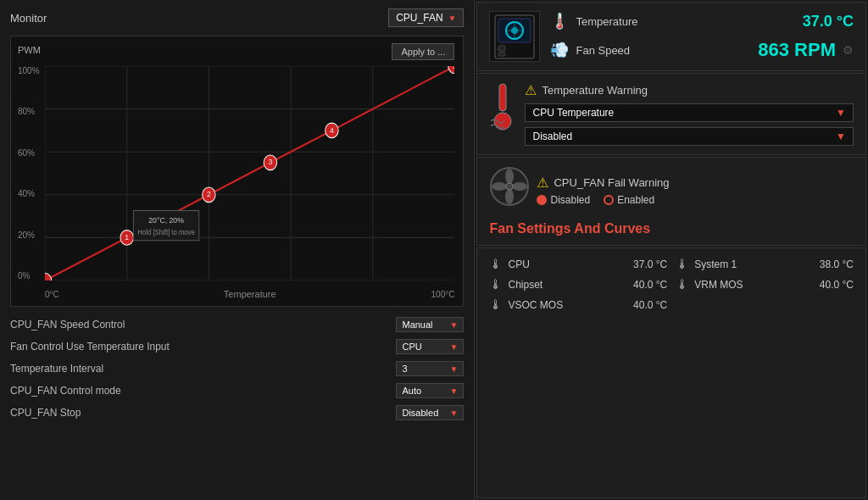  I want to click on y-label-60: 60%, so click(29, 153).